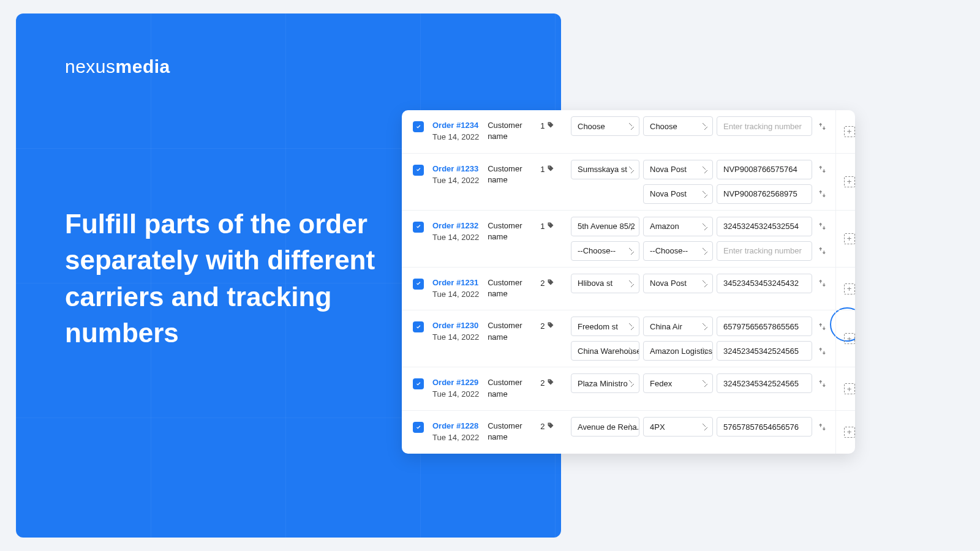 This screenshot has width=980, height=551. What do you see at coordinates (678, 326) in the screenshot?
I see `carrier-select: China Air` at bounding box center [678, 326].